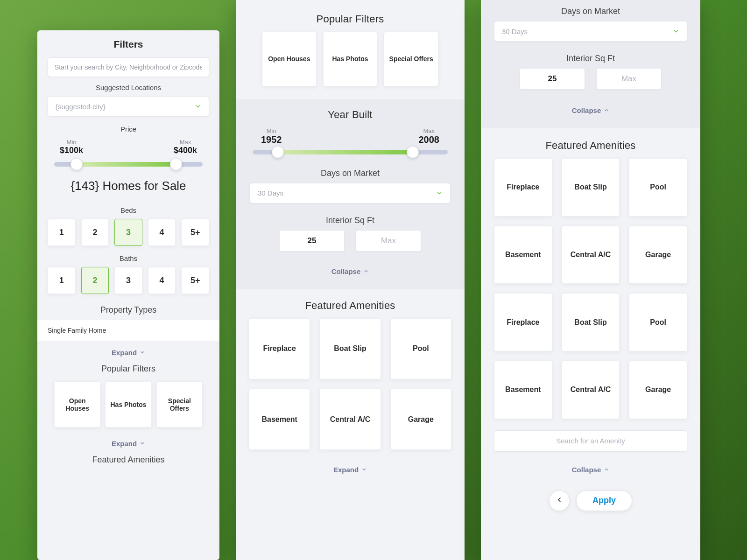 The image size is (747, 560). Describe the element at coordinates (95, 280) in the screenshot. I see `baths-option-2: 2` at that location.